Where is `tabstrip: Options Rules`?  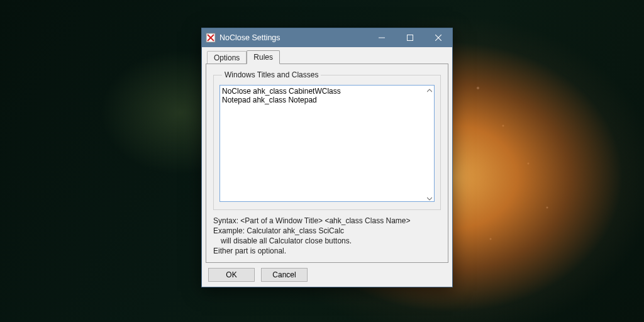
tabstrip: Options Rules is located at coordinates (328, 57).